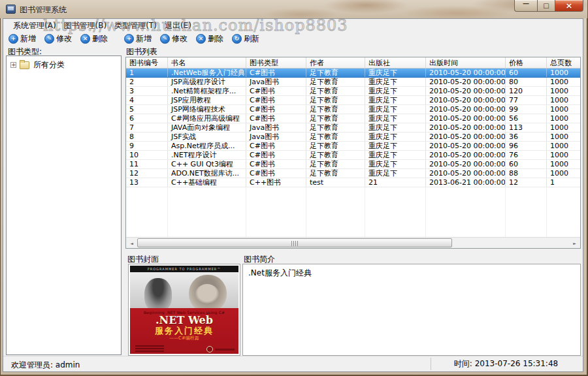 The height and width of the screenshot is (376, 588). What do you see at coordinates (527, 73) in the screenshot?
I see `table-cell: 60` at bounding box center [527, 73].